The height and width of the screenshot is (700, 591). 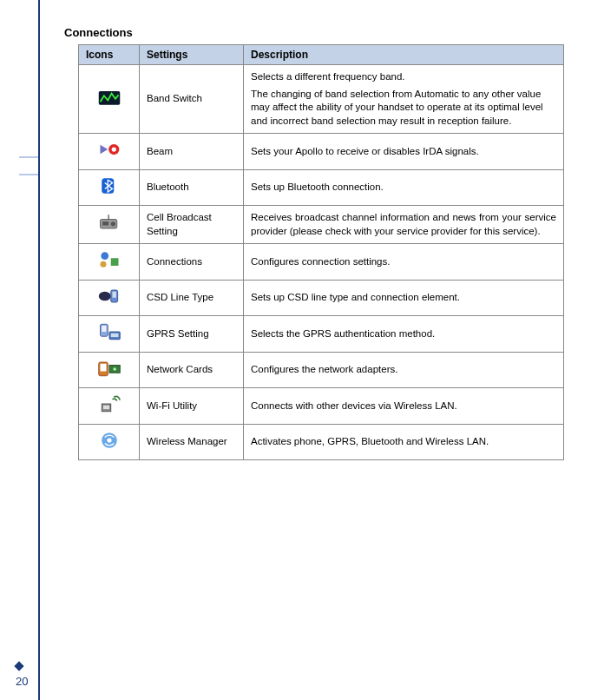 What do you see at coordinates (192, 442) in the screenshot?
I see `setting-cell: Wireless Manager` at bounding box center [192, 442].